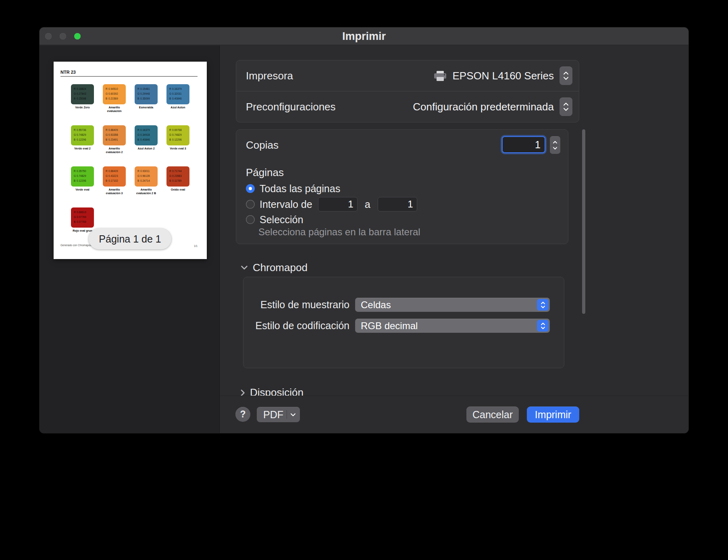 The height and width of the screenshot is (560, 728). Describe the element at coordinates (278, 415) in the screenshot. I see `pdf-menu-button: PDF` at that location.